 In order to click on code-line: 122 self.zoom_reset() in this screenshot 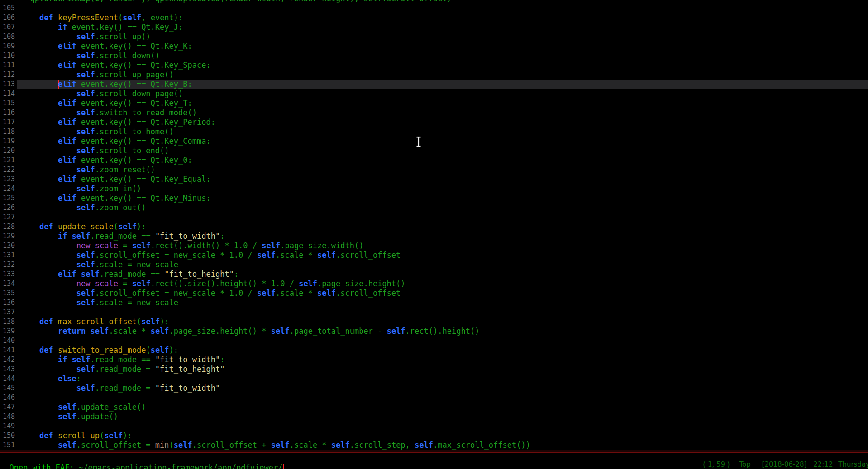, I will do `click(434, 170)`.